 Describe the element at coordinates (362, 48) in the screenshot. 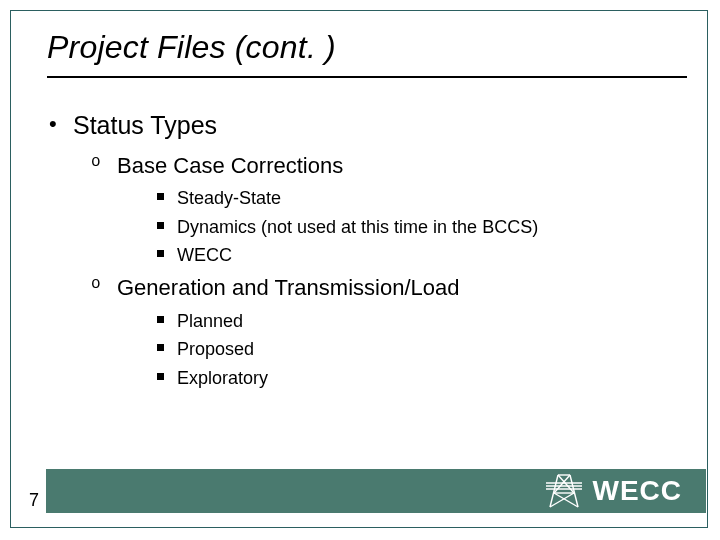

I see `slide-title: Project Files (cont. )` at that location.